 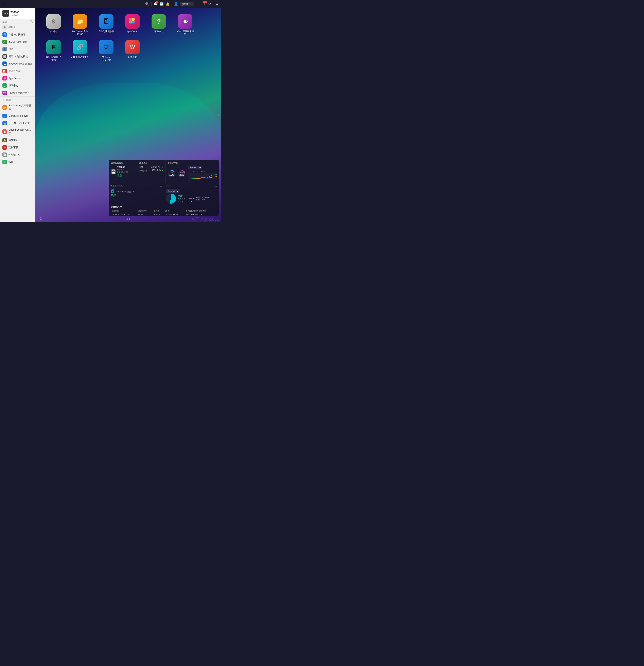 What do you see at coordinates (202, 172) in the screenshot?
I see `net-stats: ↑ 11 KB/s ↓ 17 KB/s` at bounding box center [202, 172].